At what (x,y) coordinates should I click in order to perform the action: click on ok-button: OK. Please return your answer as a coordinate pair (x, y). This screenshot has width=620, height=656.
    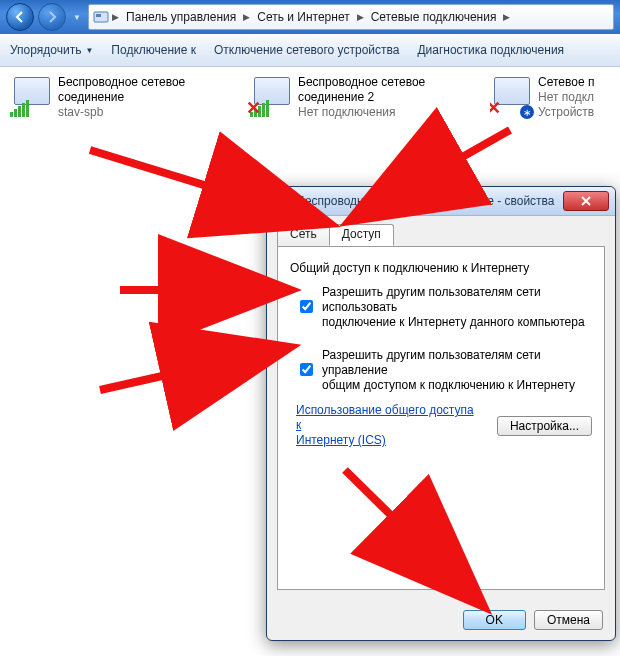
    Looking at the image, I should click on (494, 620).